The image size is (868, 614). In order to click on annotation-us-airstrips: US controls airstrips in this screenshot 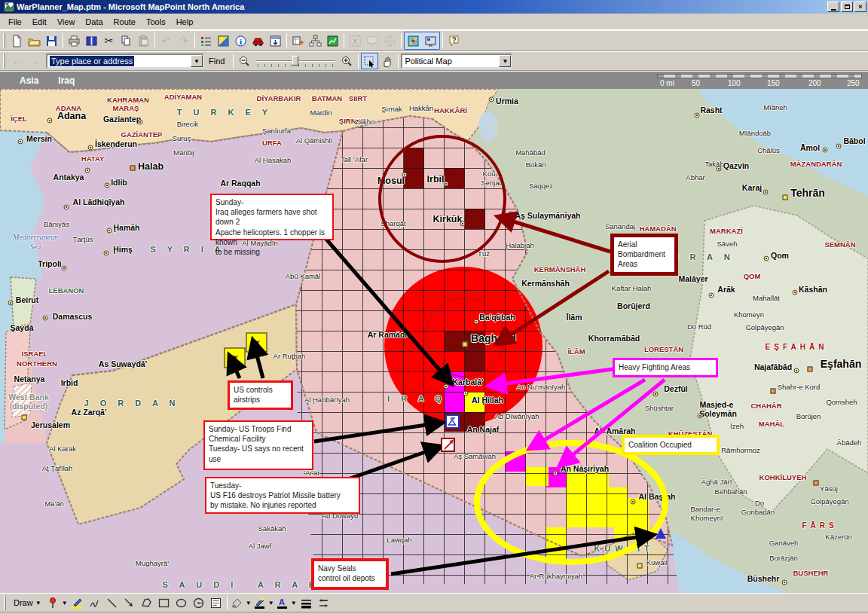, I will do `click(261, 395)`.